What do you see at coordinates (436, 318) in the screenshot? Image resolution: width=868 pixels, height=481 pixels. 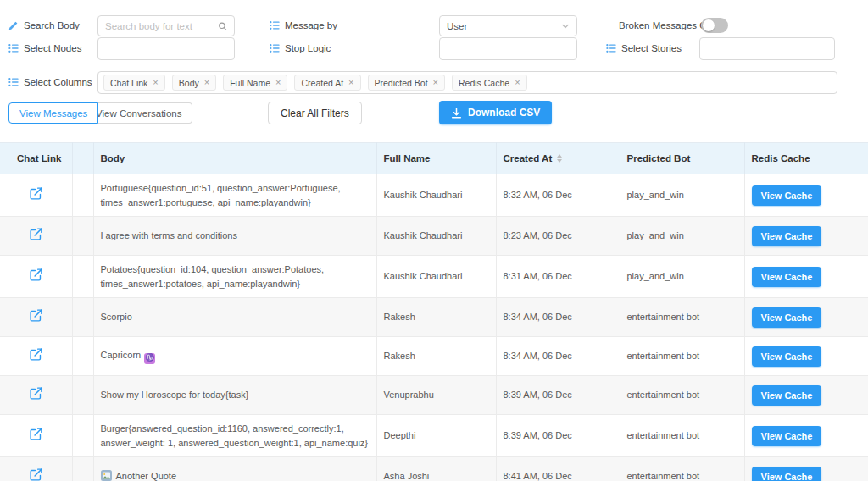 I see `full-name-cell: Rakesh` at bounding box center [436, 318].